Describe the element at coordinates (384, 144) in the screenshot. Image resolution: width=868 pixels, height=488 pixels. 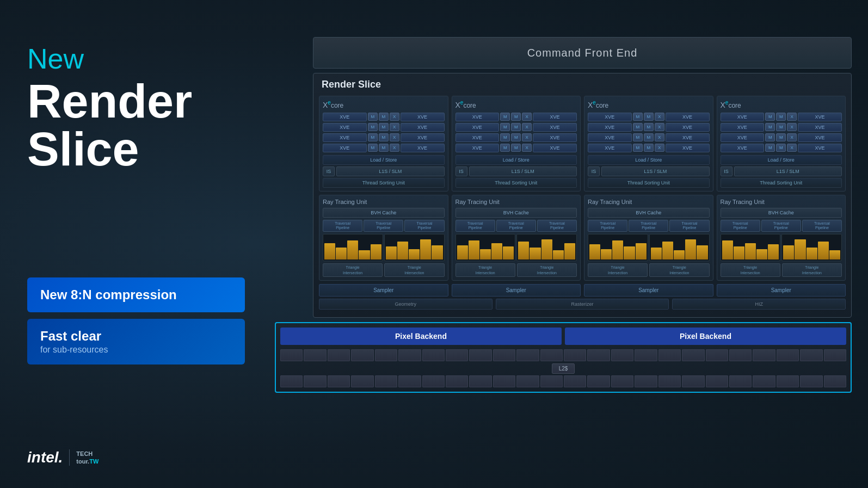
I see `xe-core-1: Xecore XVE M M X XVE XVE M` at that location.